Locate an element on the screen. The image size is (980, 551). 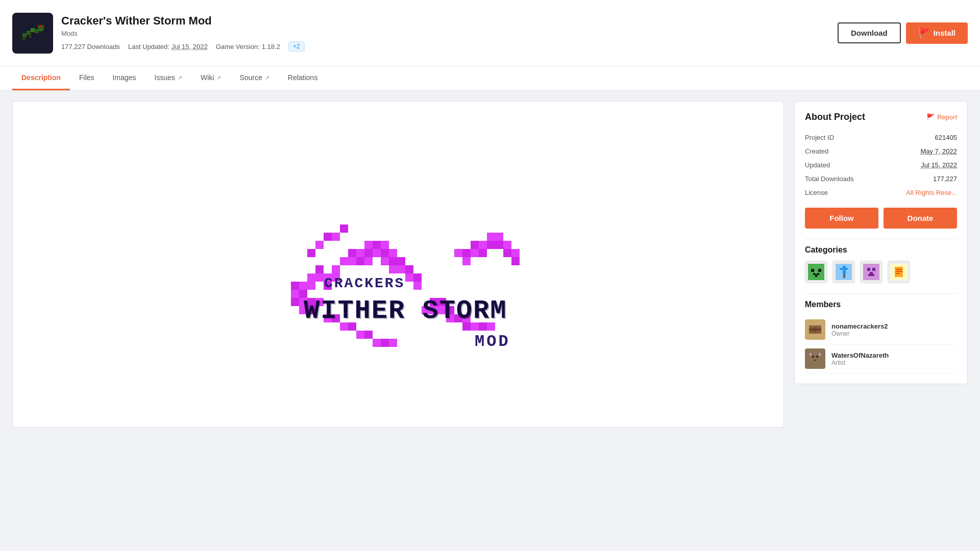
report-button: 🚩 Report is located at coordinates (942, 117).